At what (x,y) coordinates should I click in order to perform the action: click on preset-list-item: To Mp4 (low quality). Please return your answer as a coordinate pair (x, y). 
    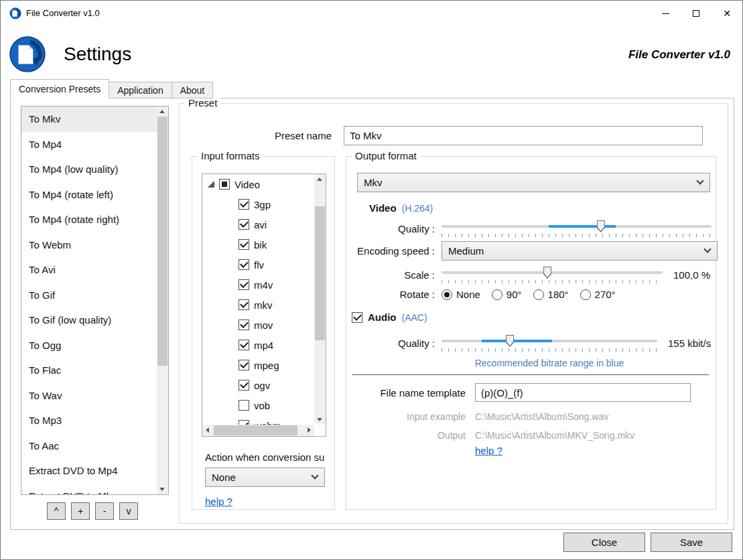
    Looking at the image, I should click on (89, 169).